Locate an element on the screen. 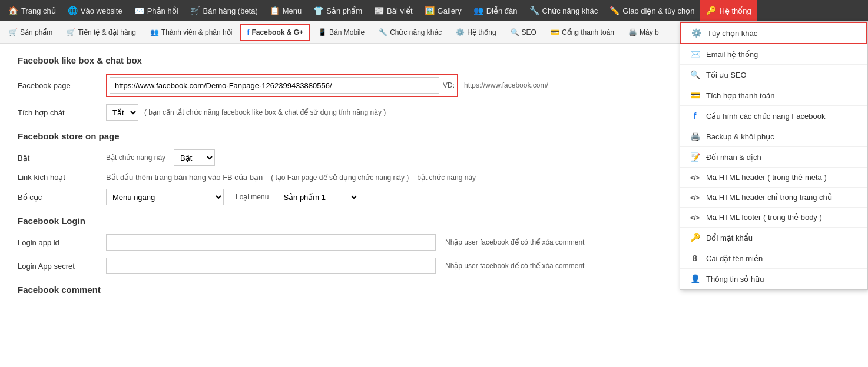 This screenshot has width=868, height=367. dropdown-tuy-chon-khac: ⚙️ Tùy chọn khác is located at coordinates (774, 33).